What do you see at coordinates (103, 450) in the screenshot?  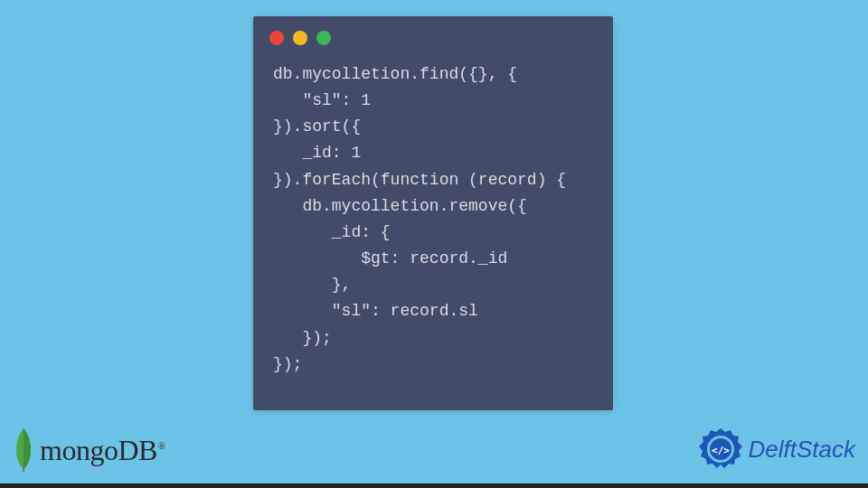 I see `mongodb-text: mongoDB®` at bounding box center [103, 450].